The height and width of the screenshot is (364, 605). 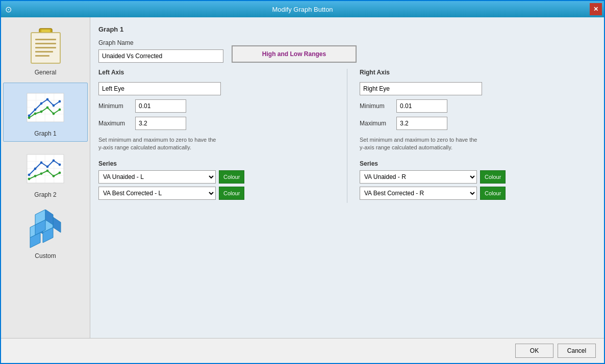 What do you see at coordinates (45, 134) in the screenshot?
I see `sidebar-item-graph1-label: Graph 1` at bounding box center [45, 134].